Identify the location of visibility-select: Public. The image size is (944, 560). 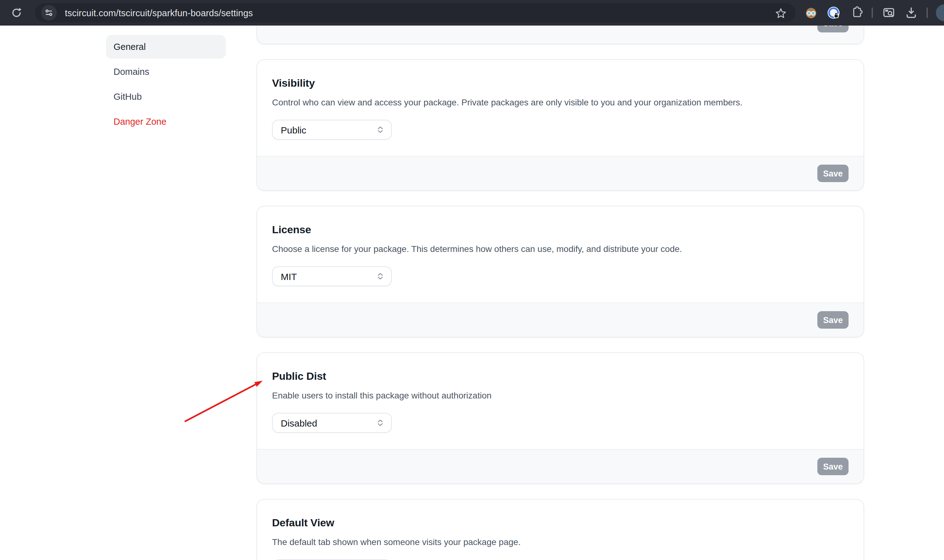
(332, 130).